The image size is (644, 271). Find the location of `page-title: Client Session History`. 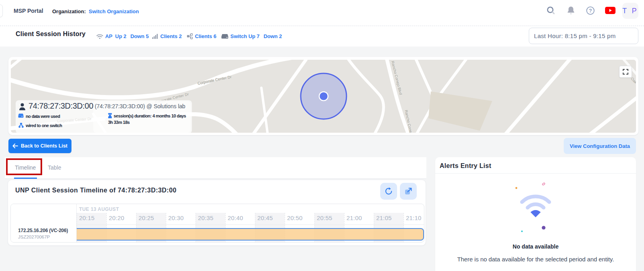

page-title: Client Session History is located at coordinates (51, 34).